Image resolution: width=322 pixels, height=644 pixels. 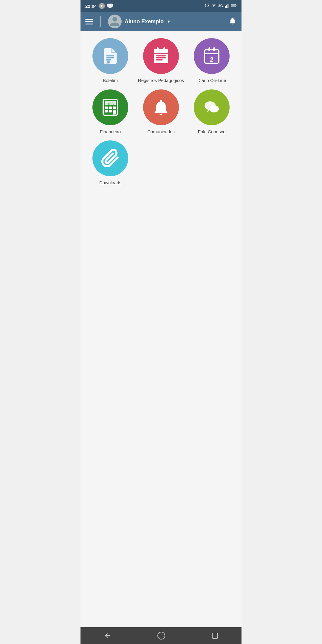 I want to click on financeiro-label: Financeiro, so click(x=110, y=132).